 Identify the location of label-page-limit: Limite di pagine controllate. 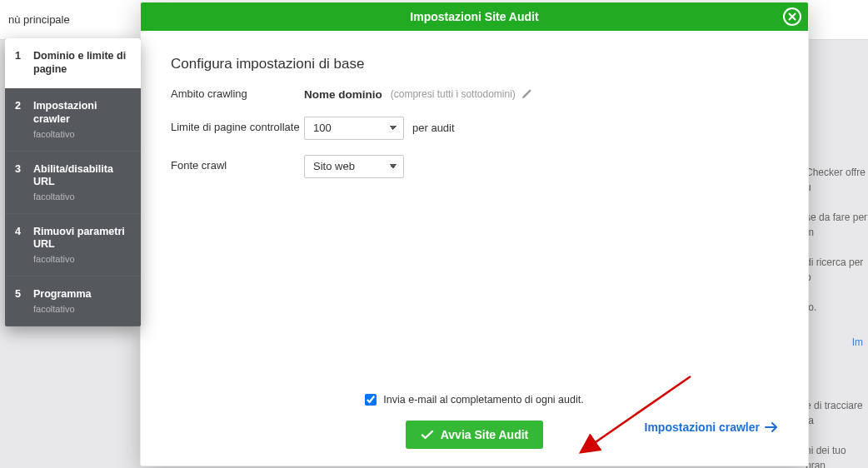
(237, 128).